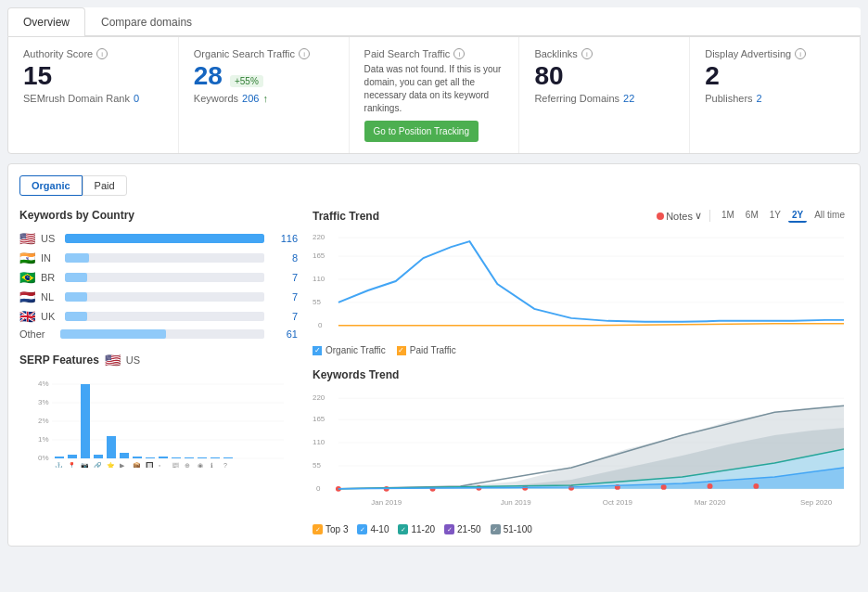 This screenshot has width=868, height=592. What do you see at coordinates (46, 22) in the screenshot?
I see `tab-overview: Overview` at bounding box center [46, 22].